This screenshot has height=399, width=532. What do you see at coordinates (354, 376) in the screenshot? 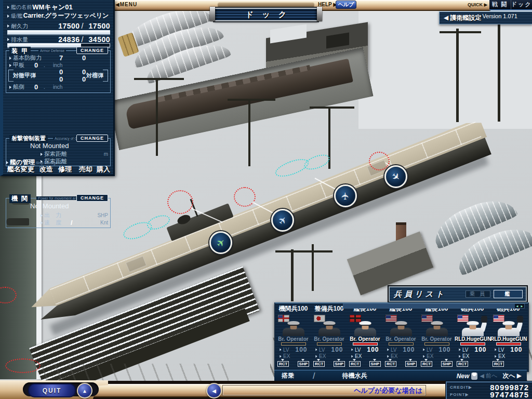
I see `standby-sailors-label: 待機水兵` at bounding box center [354, 376].